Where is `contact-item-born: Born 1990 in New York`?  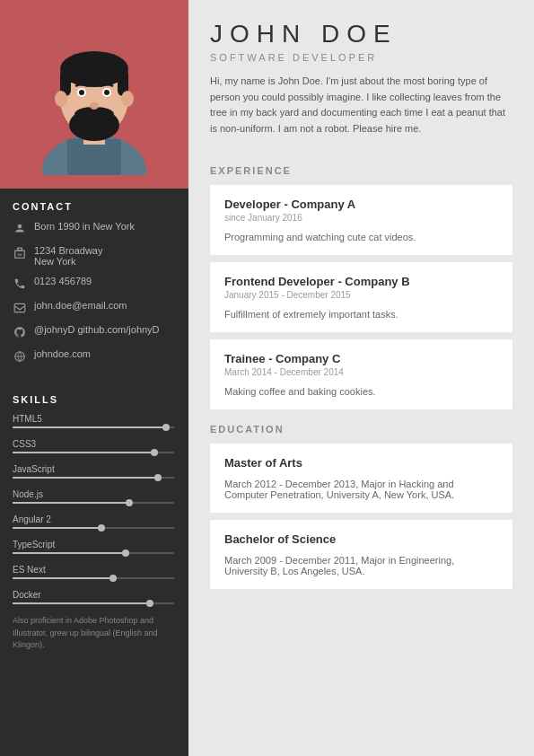
contact-item-born: Born 1990 in New York is located at coordinates (94, 228).